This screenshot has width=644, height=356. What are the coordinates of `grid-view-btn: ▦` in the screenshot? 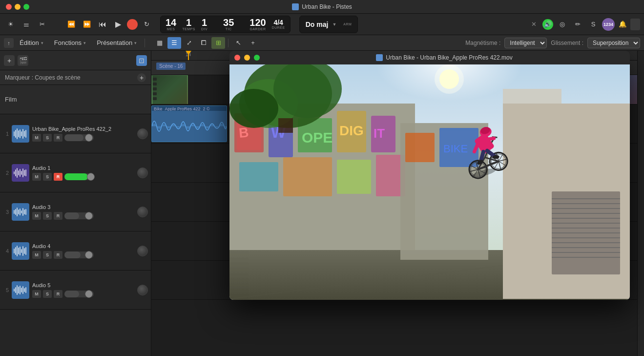 It's located at (160, 43).